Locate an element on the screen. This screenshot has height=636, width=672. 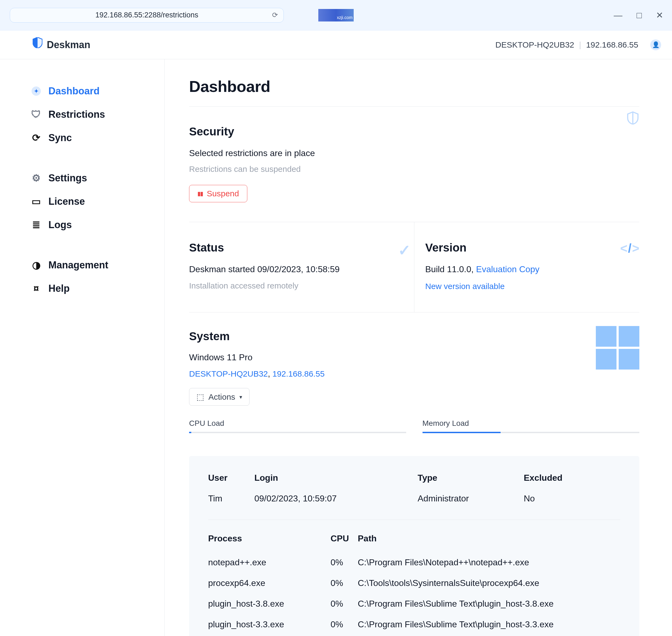
maximize-icon: □ is located at coordinates (639, 15).